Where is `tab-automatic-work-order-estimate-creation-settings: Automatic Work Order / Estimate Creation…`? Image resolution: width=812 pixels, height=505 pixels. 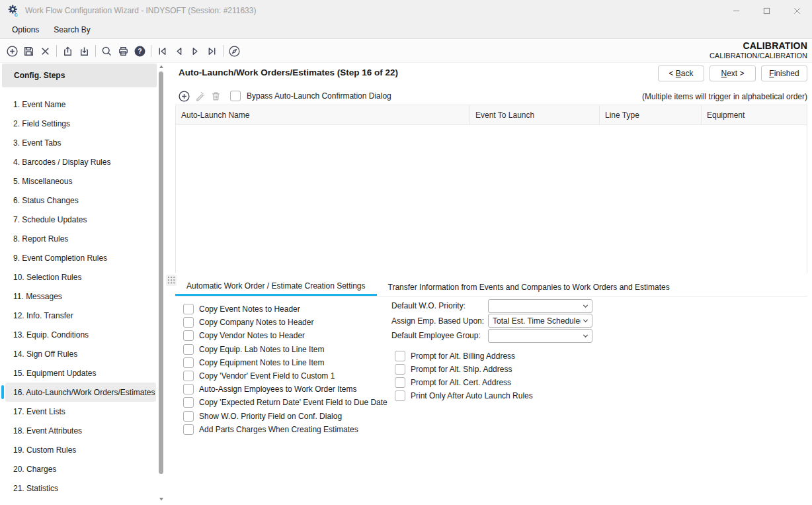
tab-automatic-work-order-estimate-creation-settings: Automatic Work Order / Estimate Creation… is located at coordinates (276, 287).